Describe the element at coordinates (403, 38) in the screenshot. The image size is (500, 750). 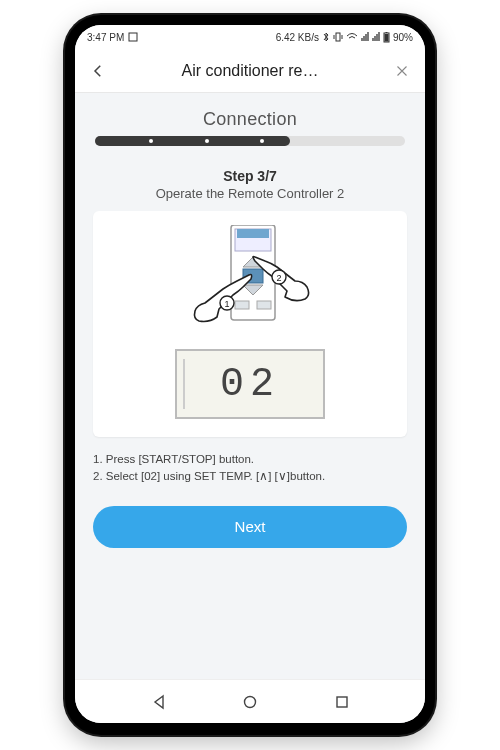
I see `status-battery: 90%` at that location.